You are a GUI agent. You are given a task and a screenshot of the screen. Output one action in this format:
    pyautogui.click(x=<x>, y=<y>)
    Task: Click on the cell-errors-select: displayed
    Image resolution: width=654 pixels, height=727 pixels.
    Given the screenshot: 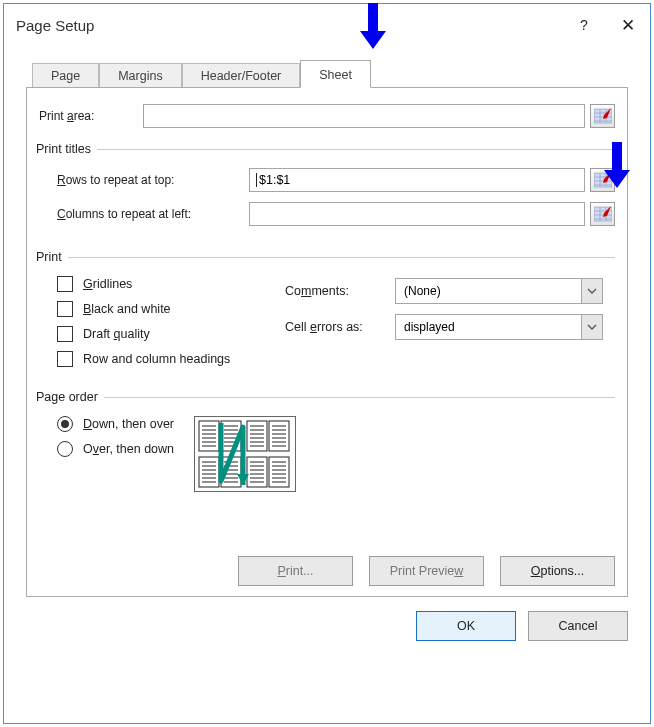 What is the action you would take?
    pyautogui.click(x=499, y=327)
    